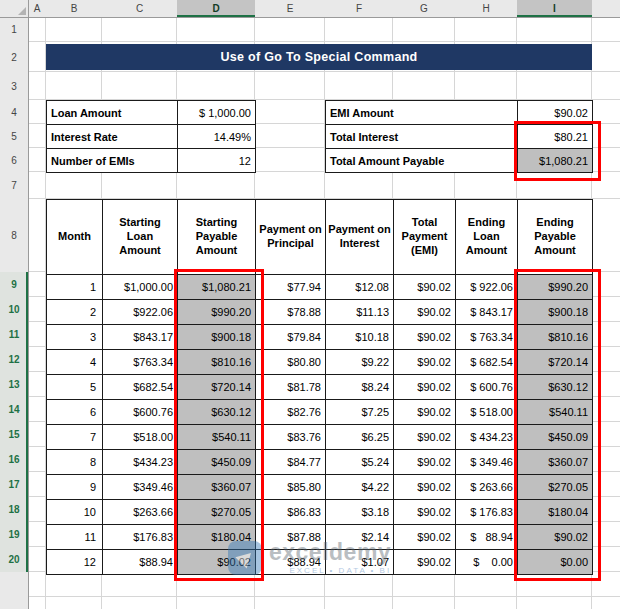 This screenshot has height=609, width=620. I want to click on number-of-emis-value-cell: 12, so click(217, 161).